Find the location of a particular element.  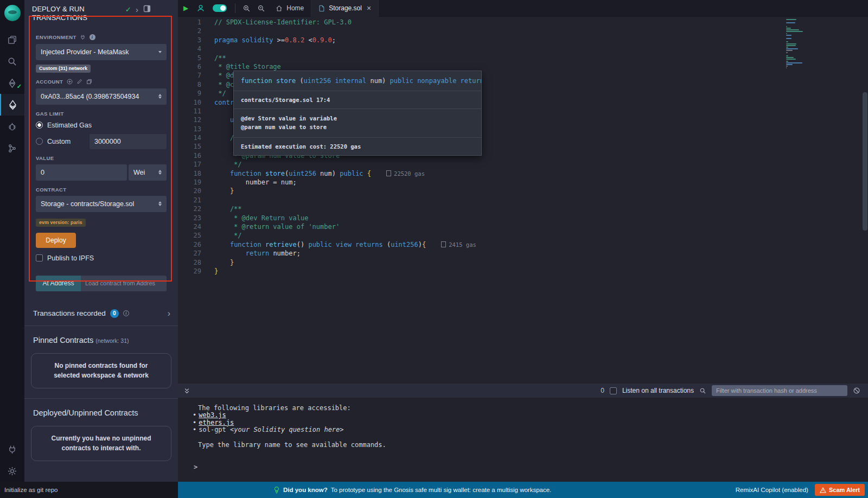

listen-all-label: Listen on all transactions is located at coordinates (658, 391).